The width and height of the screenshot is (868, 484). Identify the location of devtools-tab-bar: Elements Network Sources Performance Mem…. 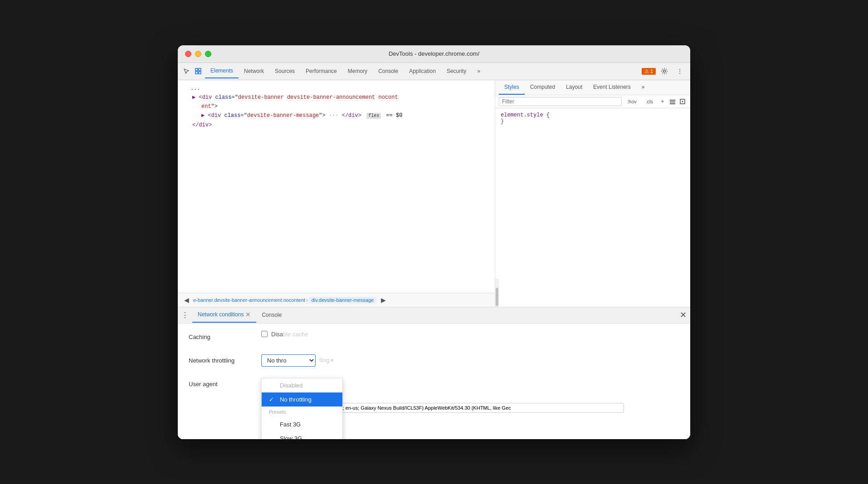
(434, 72).